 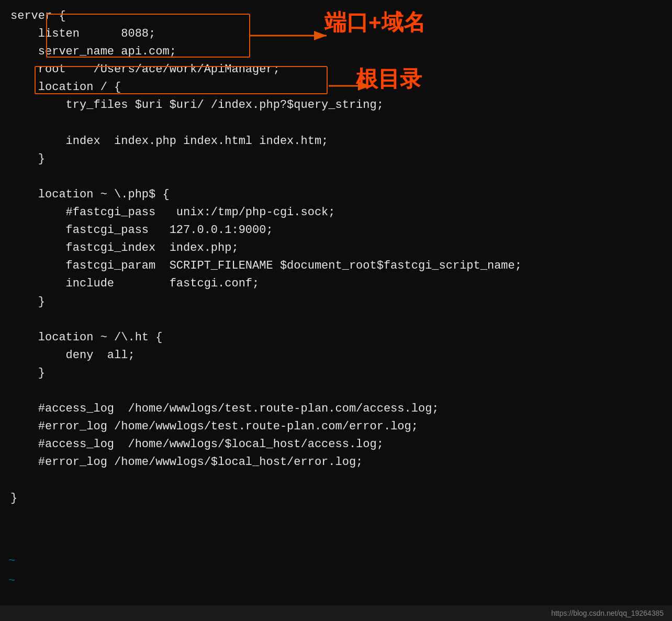 What do you see at coordinates (336, 159) in the screenshot?
I see `code-line-loc1-close: }` at bounding box center [336, 159].